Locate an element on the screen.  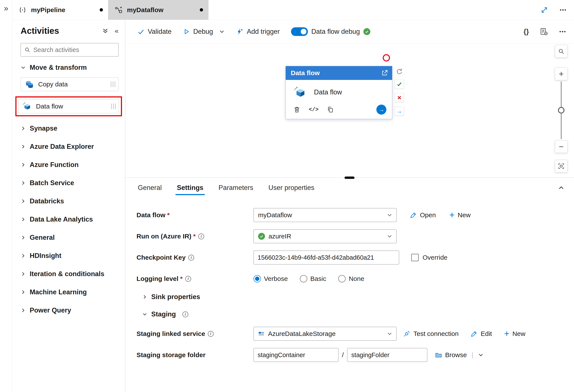
staging-linked-service-label: Staging linked service i is located at coordinates (195, 334).